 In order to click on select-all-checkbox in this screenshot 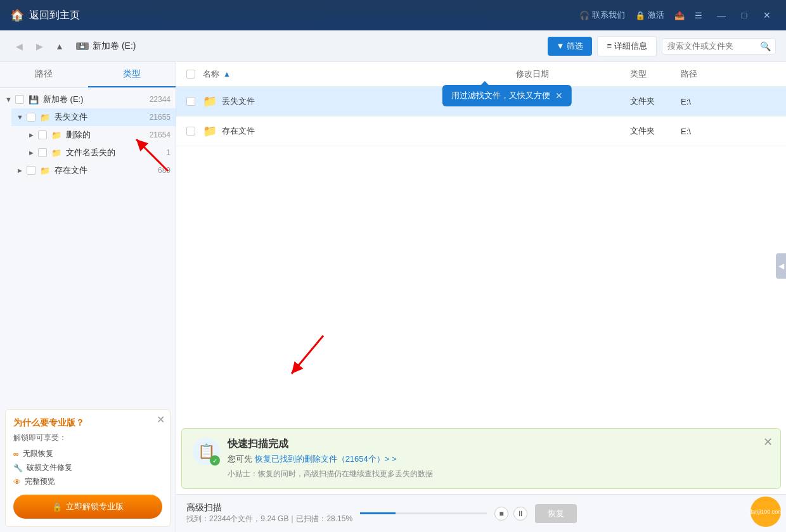, I will do `click(191, 74)`.